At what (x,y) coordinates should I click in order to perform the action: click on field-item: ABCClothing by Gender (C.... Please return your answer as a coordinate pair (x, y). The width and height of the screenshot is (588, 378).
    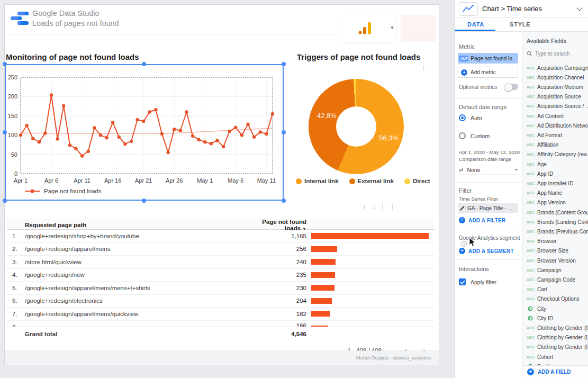
    Looking at the image, I should click on (557, 328).